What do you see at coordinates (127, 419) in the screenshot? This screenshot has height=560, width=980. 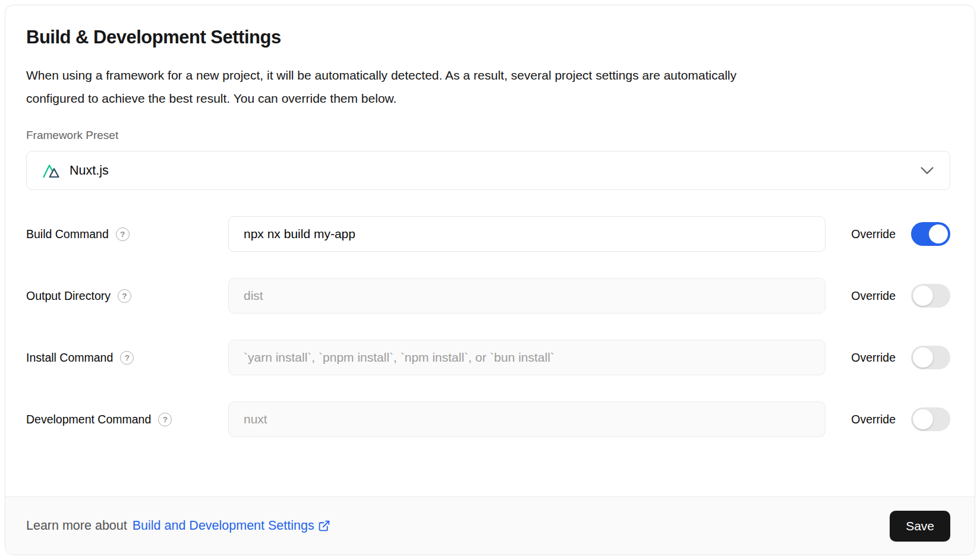 I see `development-command-label-group: Development Command ?` at bounding box center [127, 419].